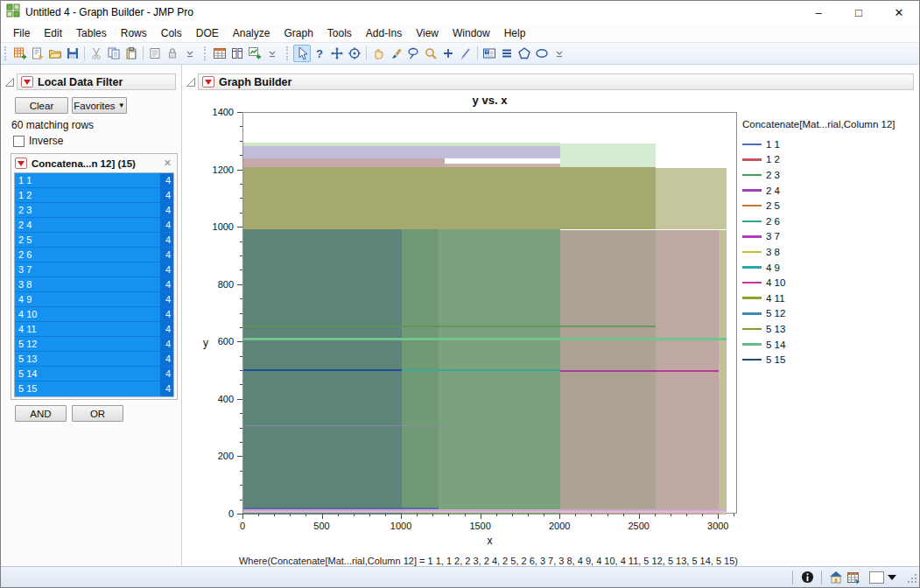 The image size is (920, 588). I want to click on hand-icon, so click(378, 53).